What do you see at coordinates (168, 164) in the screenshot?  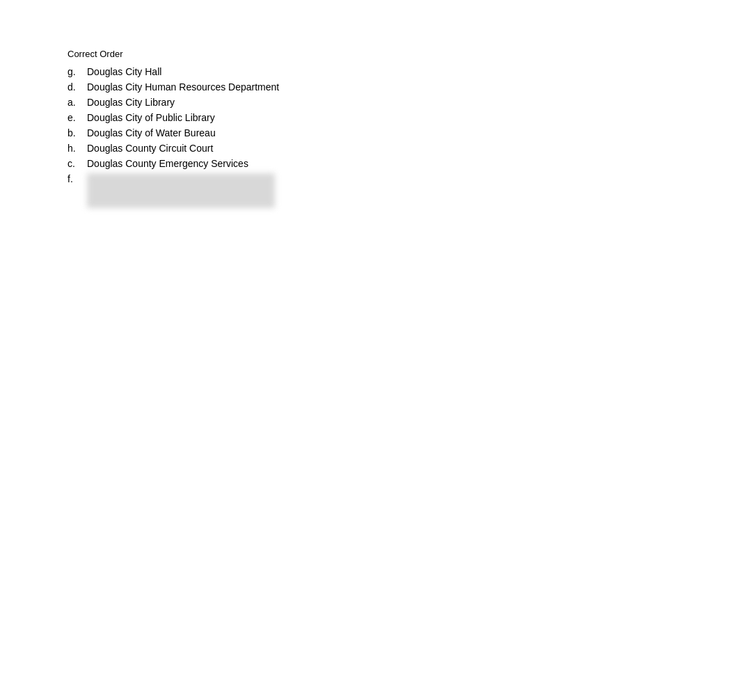 I see `list-item-text: Douglas County Emergency Services` at bounding box center [168, 164].